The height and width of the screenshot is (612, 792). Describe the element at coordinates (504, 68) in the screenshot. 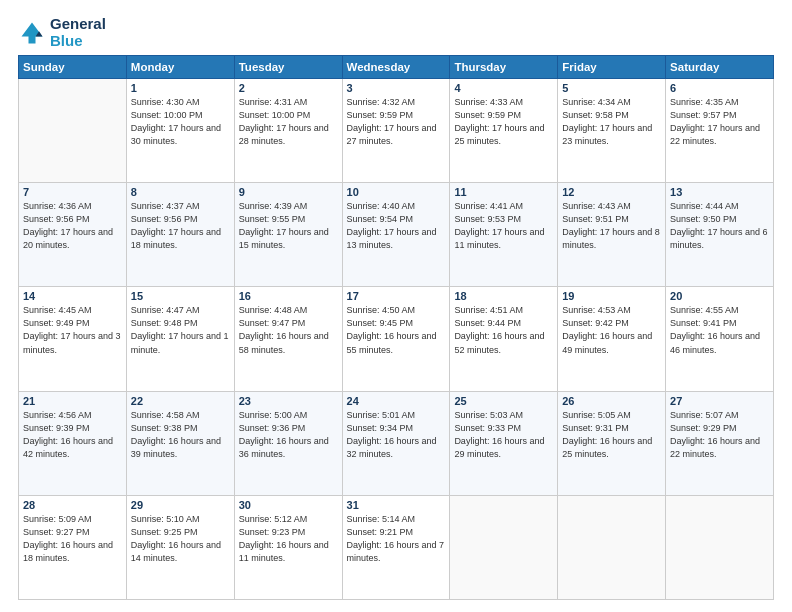

I see `day-header-thursday: Thursday` at that location.